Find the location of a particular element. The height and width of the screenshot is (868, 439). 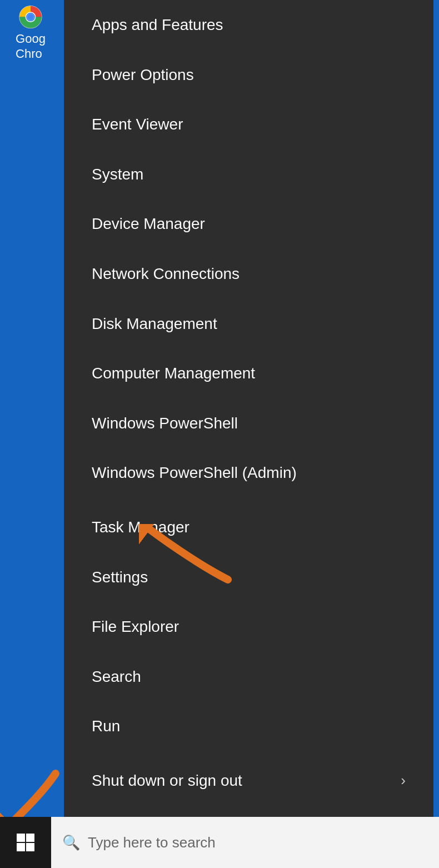

menu-item-file-explorer: File Explorer is located at coordinates (249, 627).